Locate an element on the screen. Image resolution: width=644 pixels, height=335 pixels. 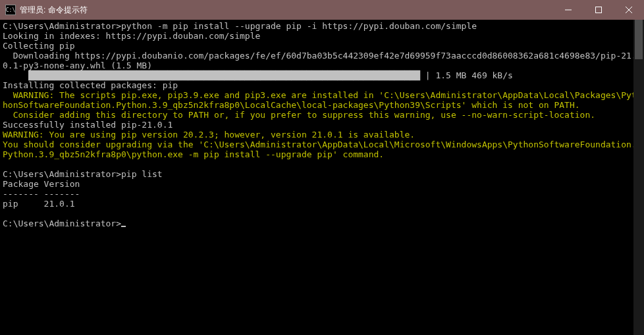
titlebar: C:\ 管理员: 命令提示符 is located at coordinates (322, 10).